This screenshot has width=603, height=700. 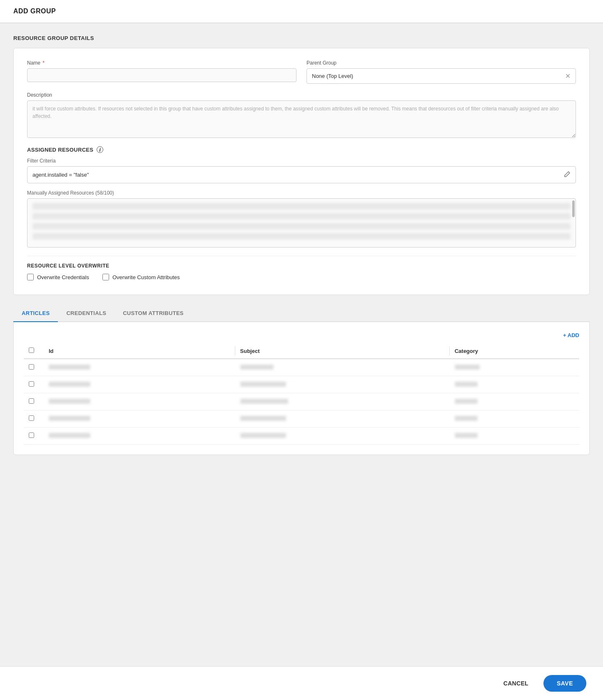 I want to click on save-button: SAVE, so click(x=565, y=683).